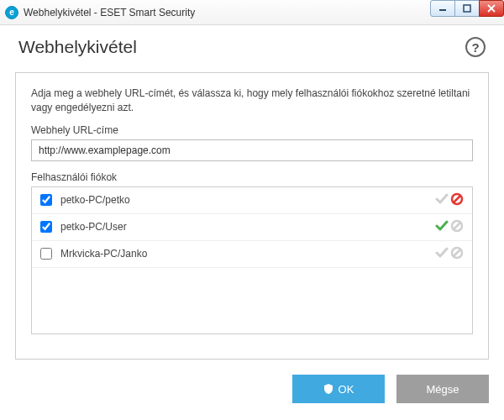 This screenshot has width=504, height=420. What do you see at coordinates (248, 254) in the screenshot?
I see `account-name: Mrkvicka-PC/Janko` at bounding box center [248, 254].